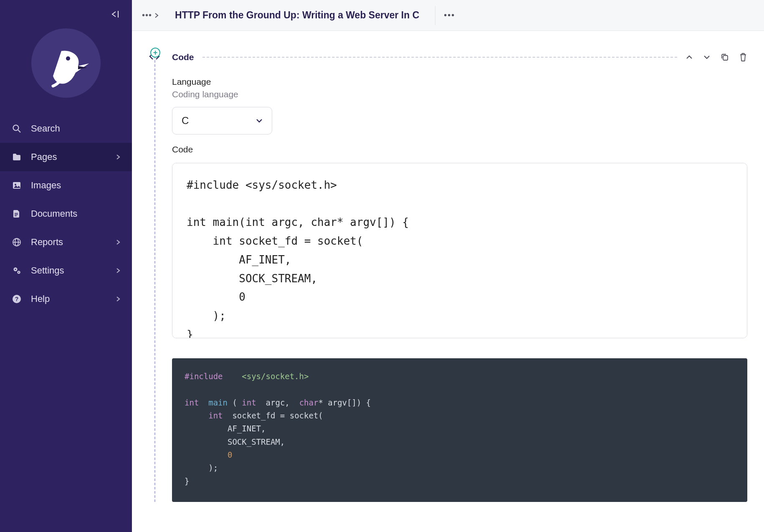  I want to click on sidebar-item-documents: Documents, so click(66, 214).